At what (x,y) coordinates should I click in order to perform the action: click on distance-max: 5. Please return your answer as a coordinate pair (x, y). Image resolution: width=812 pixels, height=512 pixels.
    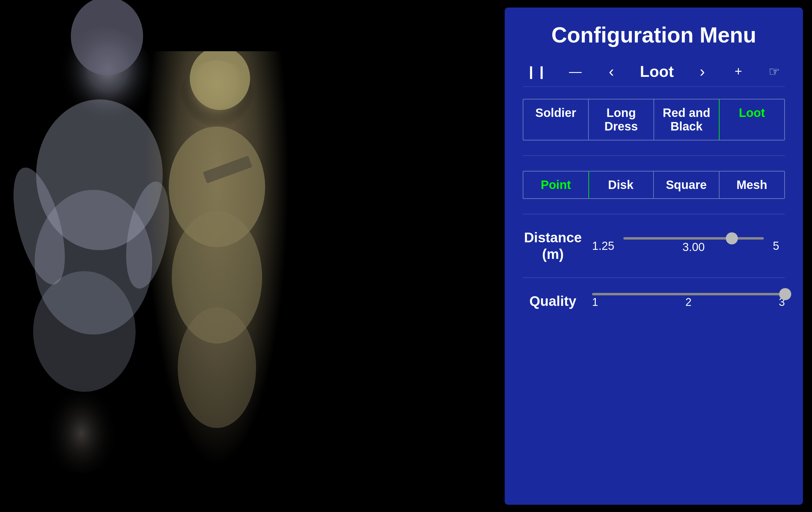
    Looking at the image, I should click on (779, 246).